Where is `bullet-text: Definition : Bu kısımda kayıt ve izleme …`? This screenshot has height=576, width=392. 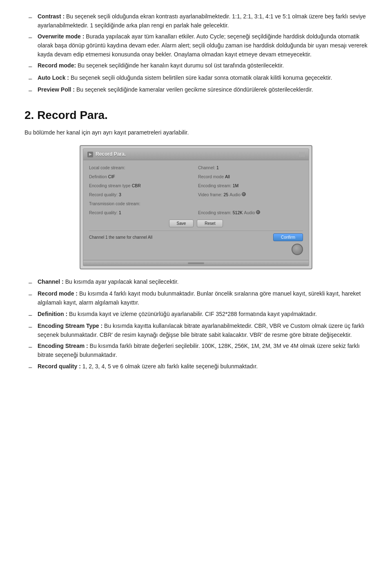
bullet-text: Definition : Bu kısımda kayıt ve izleme … is located at coordinates (203, 314).